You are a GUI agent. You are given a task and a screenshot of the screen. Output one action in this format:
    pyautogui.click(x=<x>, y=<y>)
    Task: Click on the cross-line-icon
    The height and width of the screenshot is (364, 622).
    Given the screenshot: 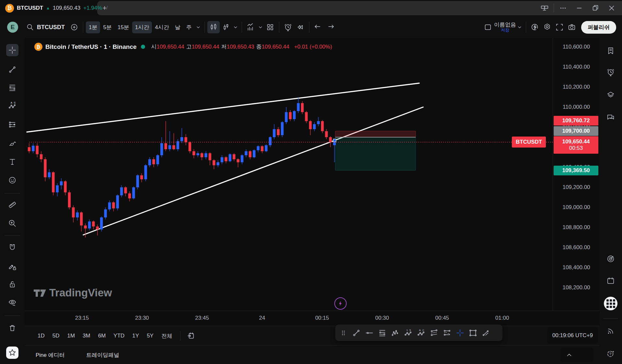 What is the action you would take?
    pyautogui.click(x=486, y=333)
    